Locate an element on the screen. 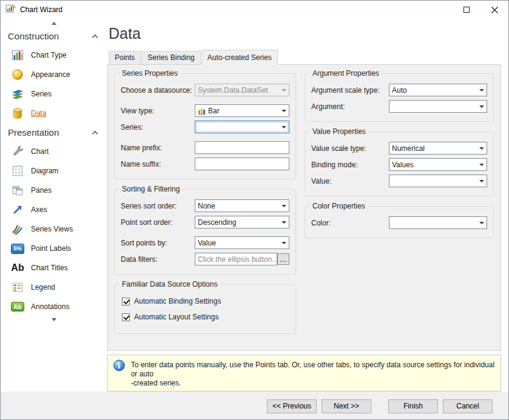  series-views-icon is located at coordinates (18, 229).